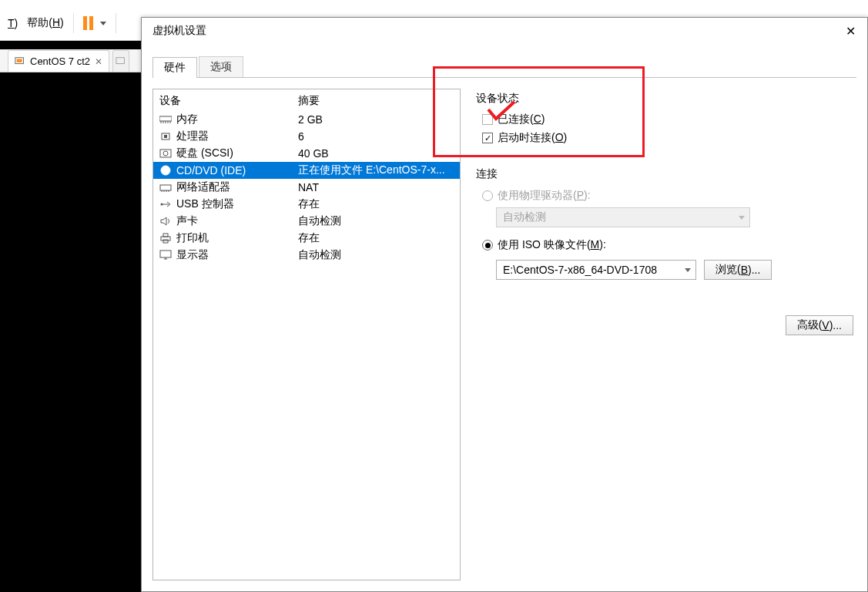 Image resolution: width=868 pixels, height=592 pixels. What do you see at coordinates (89, 23) in the screenshot?
I see `pause-icon` at bounding box center [89, 23].